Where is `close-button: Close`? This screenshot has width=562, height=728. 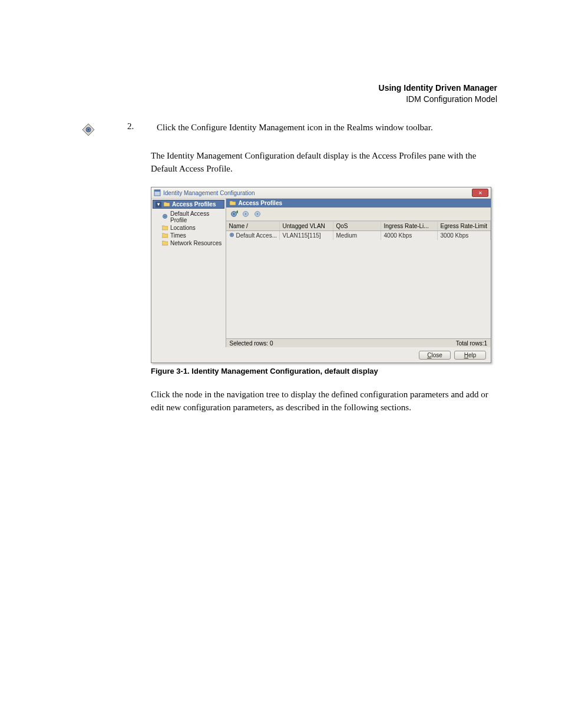
close-button: Close is located at coordinates (435, 355).